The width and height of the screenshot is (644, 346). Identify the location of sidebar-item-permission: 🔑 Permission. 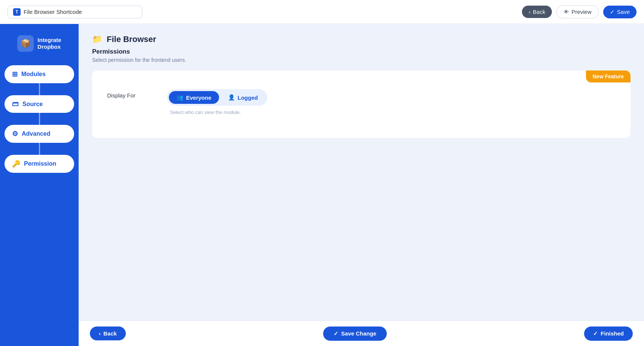
(39, 164).